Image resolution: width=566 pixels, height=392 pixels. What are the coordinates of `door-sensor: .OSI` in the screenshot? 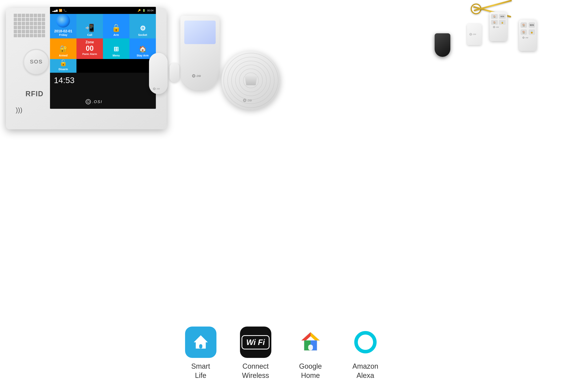 It's located at (158, 73).